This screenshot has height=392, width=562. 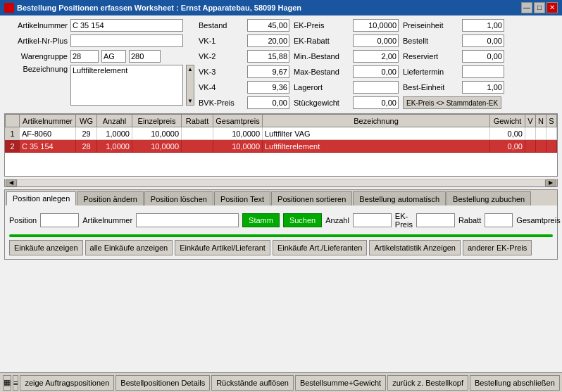 What do you see at coordinates (376, 134) in the screenshot?
I see `cell-bezeichnung-1: Luftfilter VAG` at bounding box center [376, 134].